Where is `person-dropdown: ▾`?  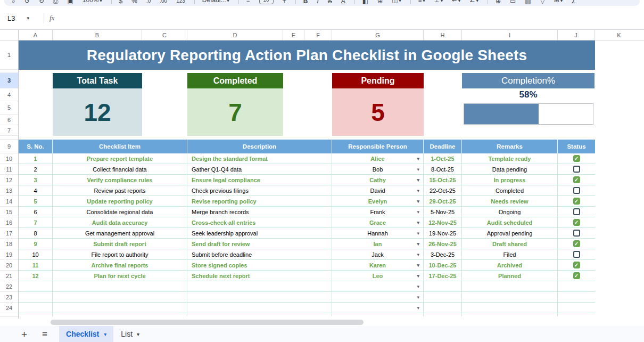 person-dropdown: ▾ is located at coordinates (378, 297).